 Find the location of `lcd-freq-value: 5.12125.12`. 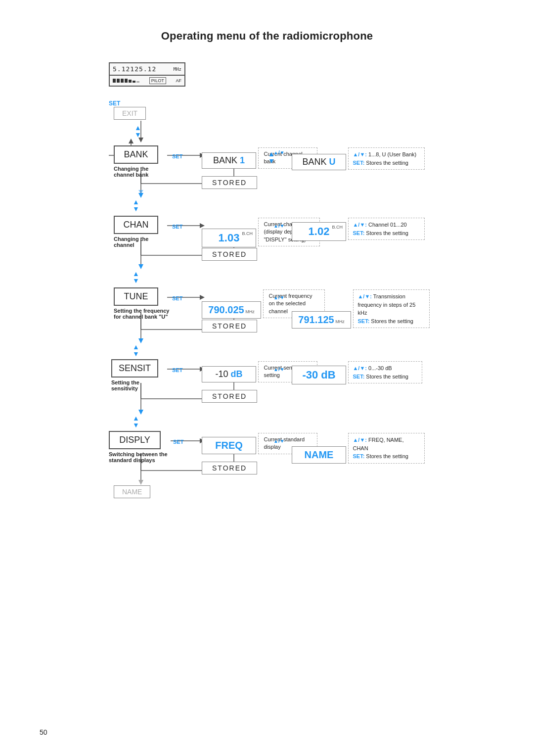

lcd-freq-value: 5.12125.12 is located at coordinates (134, 69).